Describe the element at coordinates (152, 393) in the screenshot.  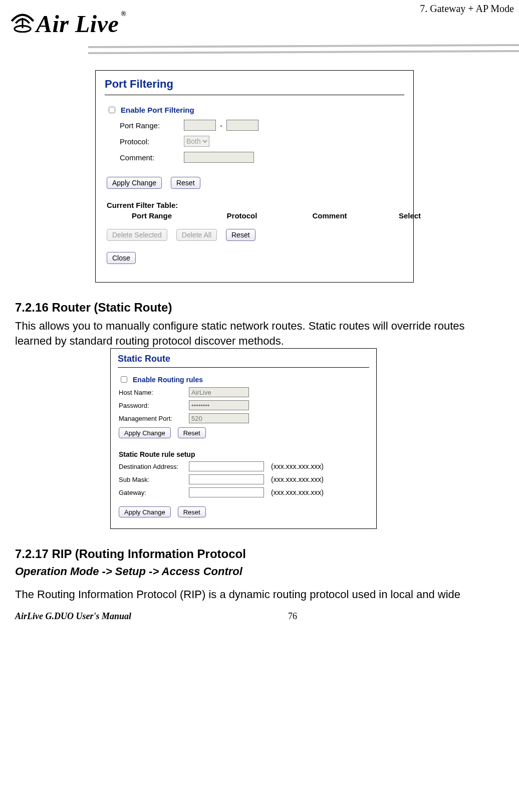
I see `host-name-label: Host Name:` at that location.